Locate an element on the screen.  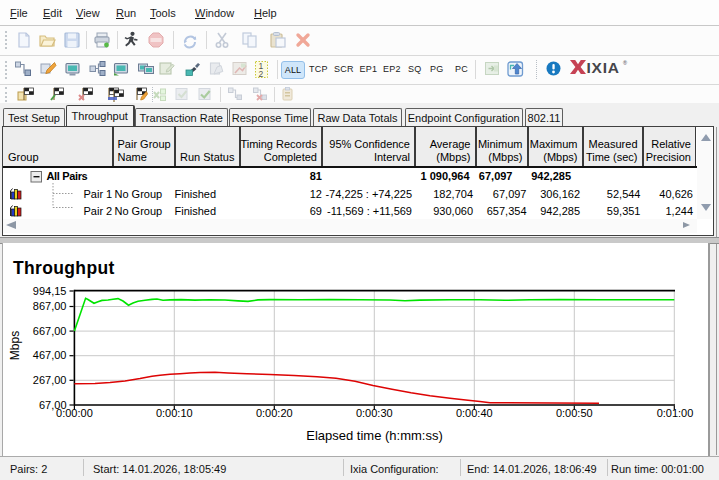
svg-text: 0:01:00 is located at coordinates (676, 413).